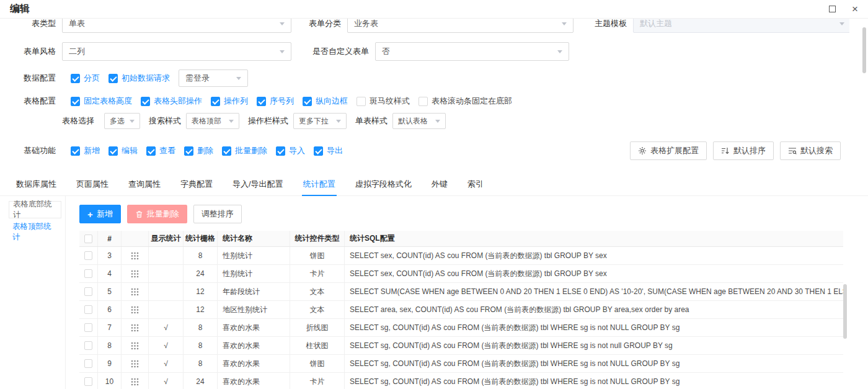 This screenshot has height=389, width=868. What do you see at coordinates (213, 78) in the screenshot?
I see `login-required-select: 需登录` at bounding box center [213, 78].